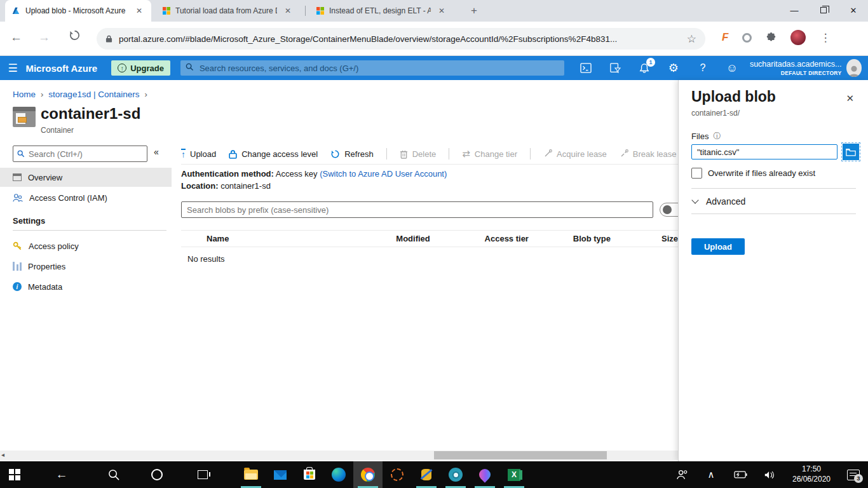 The width and height of the screenshot is (868, 488). I want to click on extension-ring-icon, so click(747, 38).